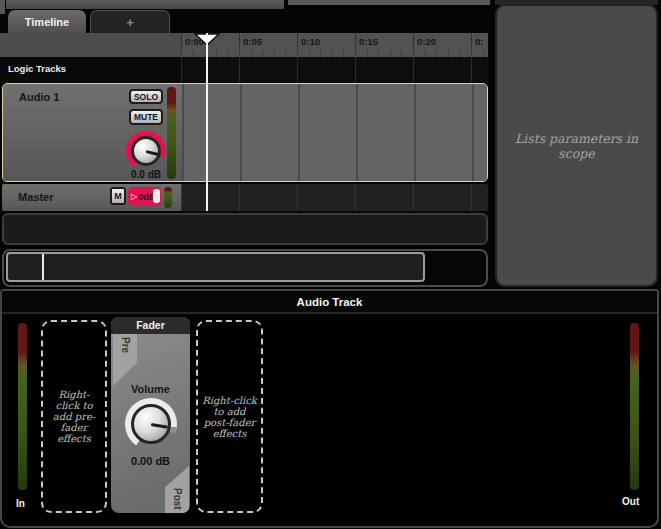 The width and height of the screenshot is (661, 529). I want to click on master-header: Master M ▷ 0dB, so click(92, 198).